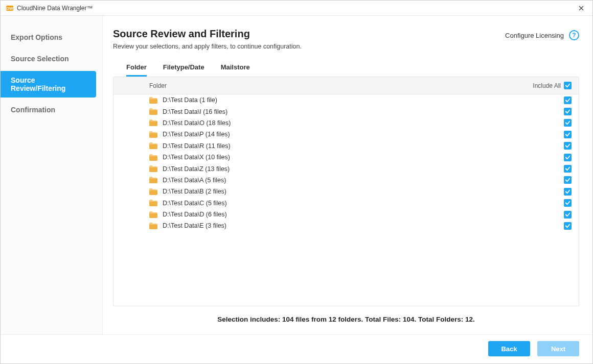 The image size is (593, 364). Describe the element at coordinates (235, 70) in the screenshot. I see `tab-mailstore: Mailstore` at that location.